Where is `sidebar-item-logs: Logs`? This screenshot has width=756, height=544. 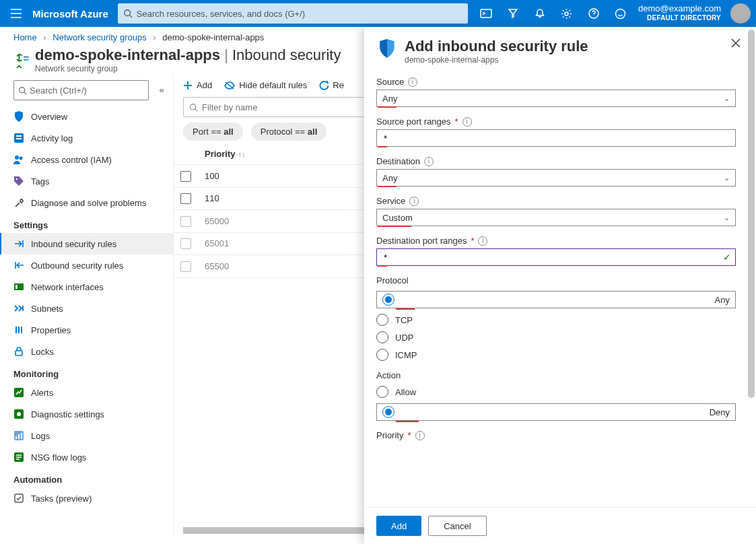
sidebar-item-logs: Logs is located at coordinates (86, 436).